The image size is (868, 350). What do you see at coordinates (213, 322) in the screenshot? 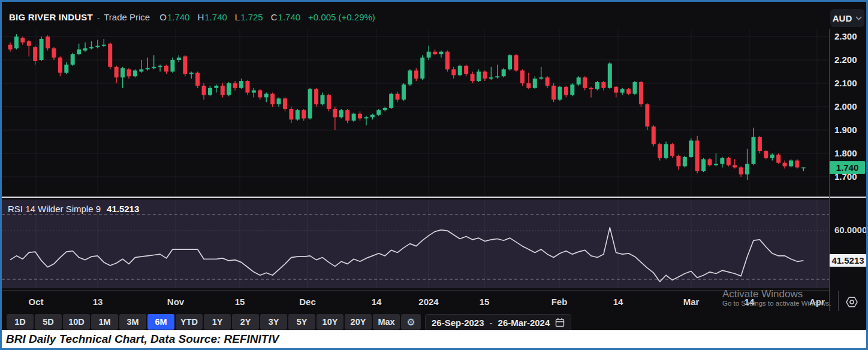
I see `timeframe-toolbar: 1D5D10D1M3M6MYTD1Y2Y3Y5Y10Y20YMax⚙` at bounding box center [213, 322].